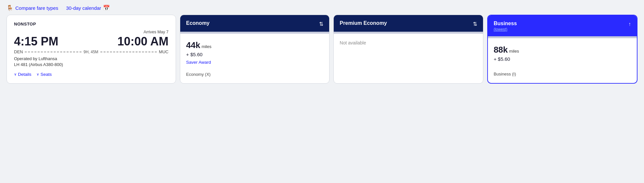  I want to click on fare-column-economy: Economy ⇅ 44k miles + $5.60 Saver Award …, so click(255, 49).